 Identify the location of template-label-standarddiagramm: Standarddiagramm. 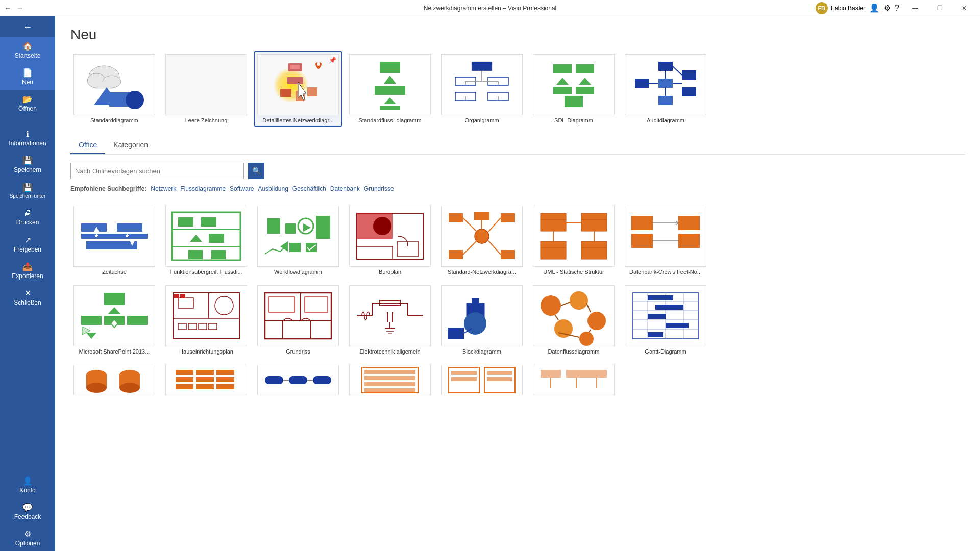
(114, 120).